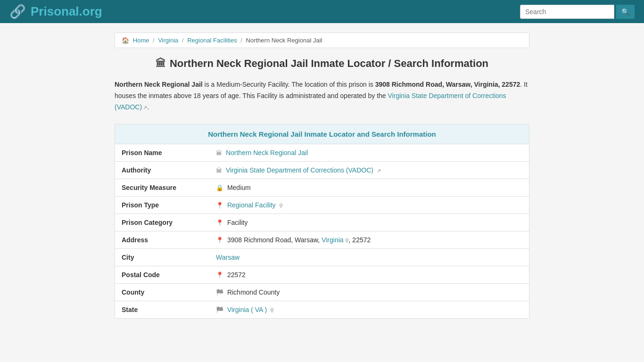  Describe the element at coordinates (238, 222) in the screenshot. I see `prison-category-value: Facility` at that location.